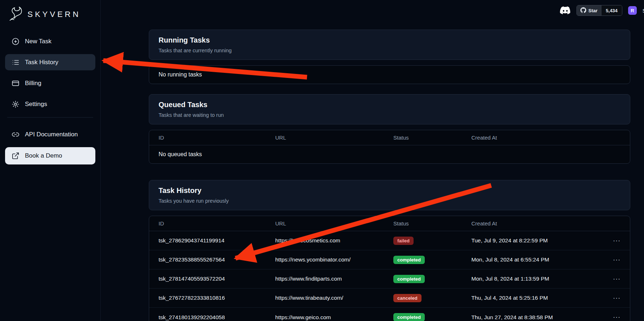  Describe the element at coordinates (389, 57) in the screenshot. I see `running-tasks-section: Running Tasks Tasks that are currently r…` at that location.